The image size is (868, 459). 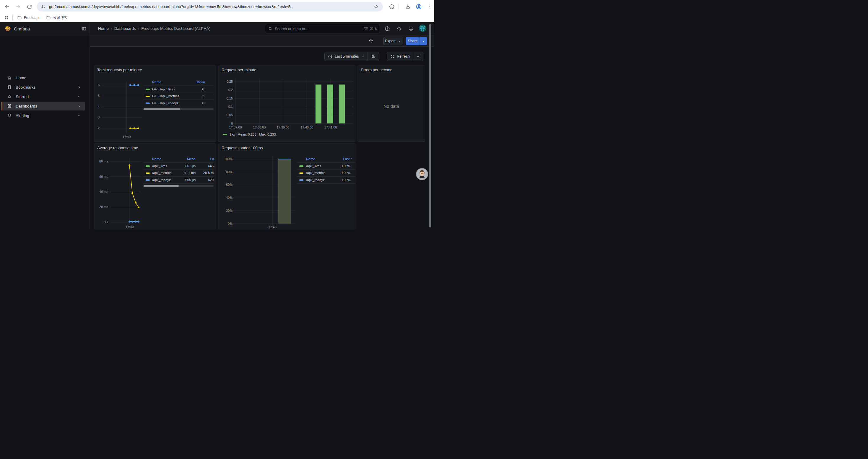 What do you see at coordinates (179, 181) in the screenshot?
I see `legend-row: /api/_readyz605 µs620` at bounding box center [179, 181].